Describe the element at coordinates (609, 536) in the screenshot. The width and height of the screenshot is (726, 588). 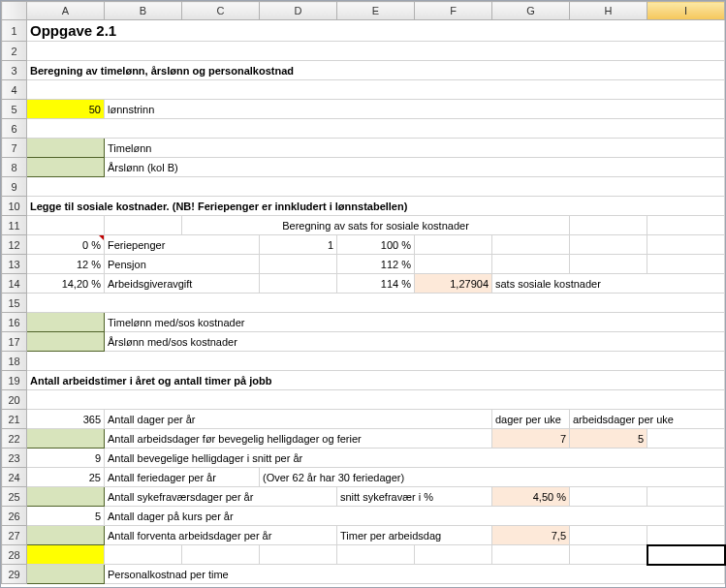
I see `cell-H27` at that location.